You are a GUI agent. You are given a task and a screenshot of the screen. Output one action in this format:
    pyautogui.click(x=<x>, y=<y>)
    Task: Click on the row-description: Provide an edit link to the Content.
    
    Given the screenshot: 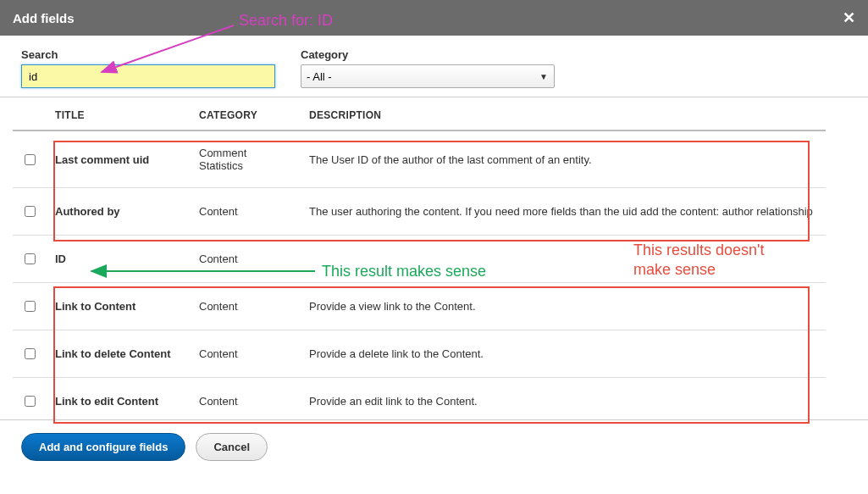 What is the action you would take?
    pyautogui.click(x=563, y=399)
    